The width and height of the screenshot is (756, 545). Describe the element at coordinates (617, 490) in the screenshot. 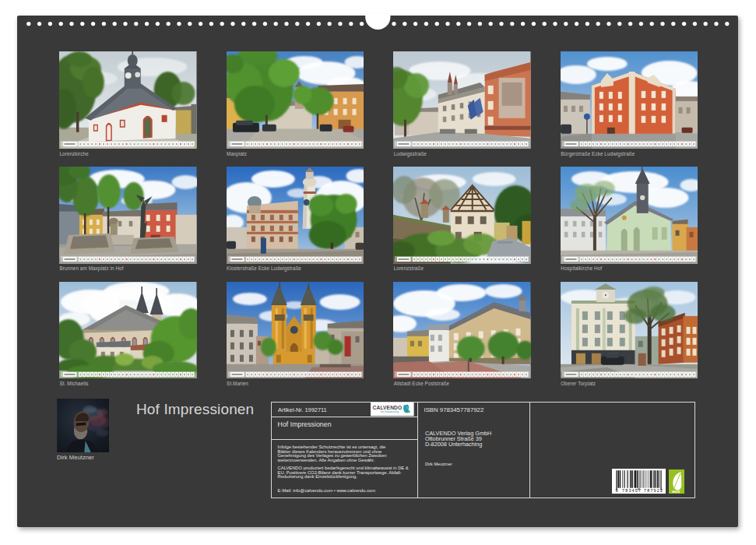

I see `svg-text: 9` at that location.